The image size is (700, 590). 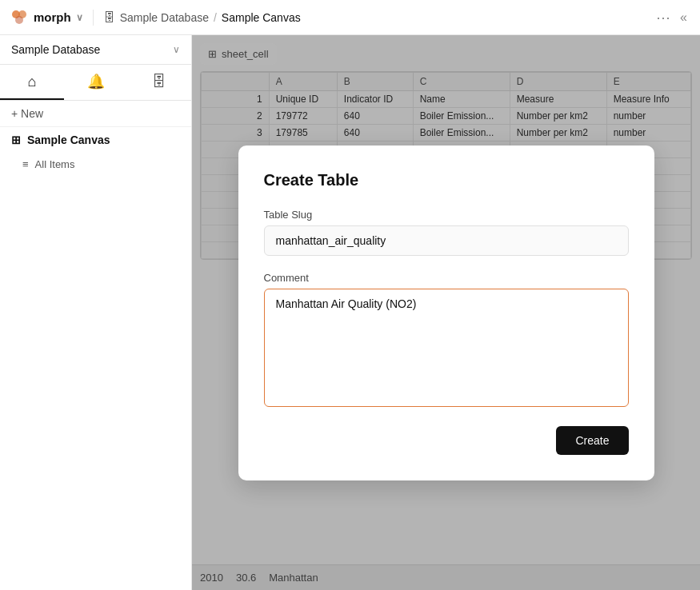 I want to click on sidebar-tab-notifications: 🔔, so click(x=96, y=82).